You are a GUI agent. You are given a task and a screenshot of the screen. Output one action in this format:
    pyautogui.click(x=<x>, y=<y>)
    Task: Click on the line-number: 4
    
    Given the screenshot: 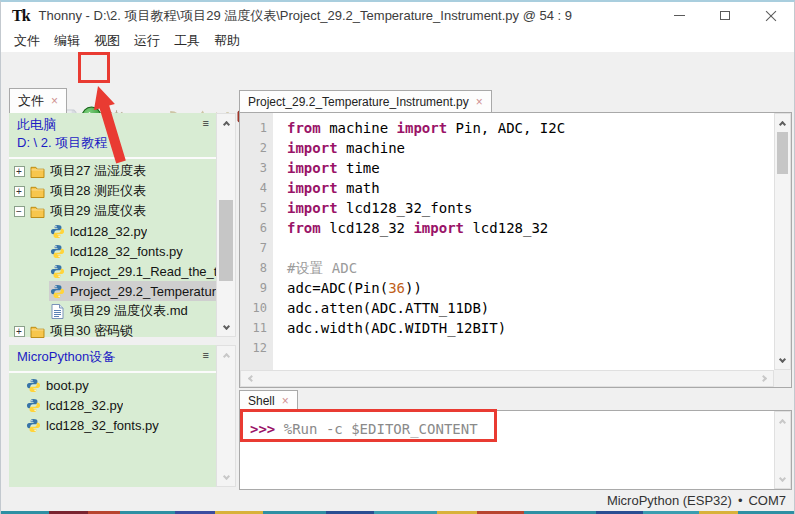 What is the action you would take?
    pyautogui.click(x=256, y=188)
    